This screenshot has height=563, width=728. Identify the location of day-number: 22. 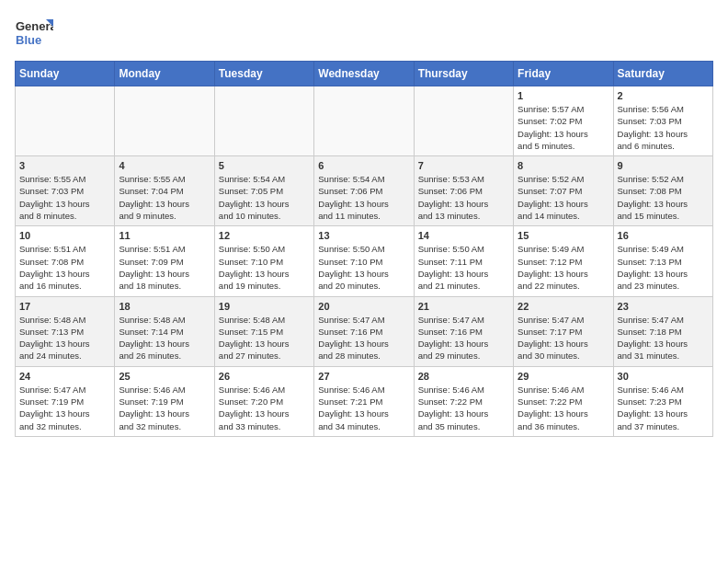
(563, 306).